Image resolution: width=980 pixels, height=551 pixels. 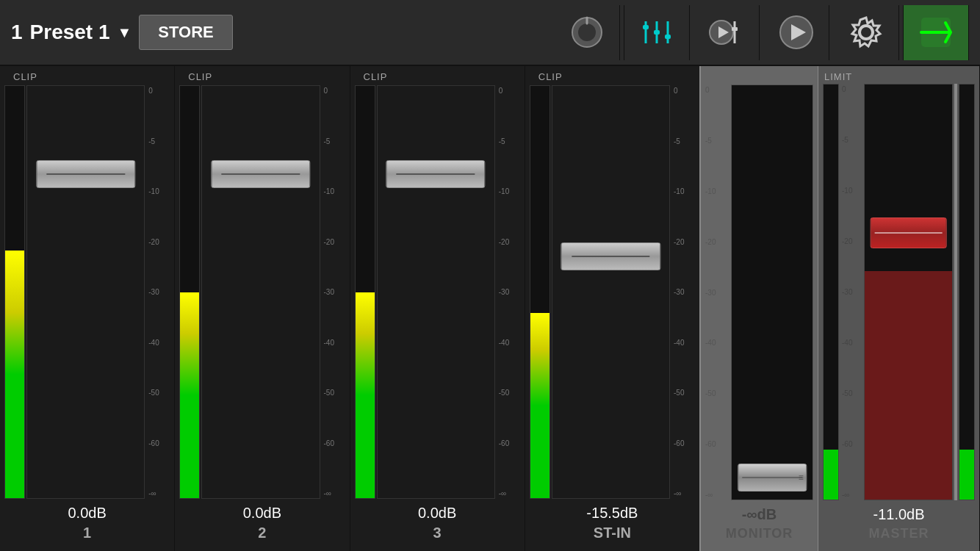 What do you see at coordinates (838, 76) in the screenshot?
I see `limit-label: LIMIT` at bounding box center [838, 76].